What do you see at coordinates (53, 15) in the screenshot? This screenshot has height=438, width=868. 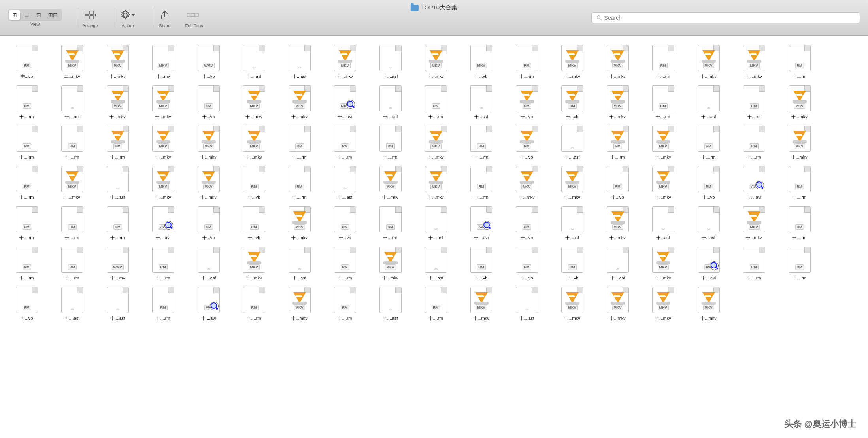 I see `gallery-view-button: ⊞⊟` at bounding box center [53, 15].